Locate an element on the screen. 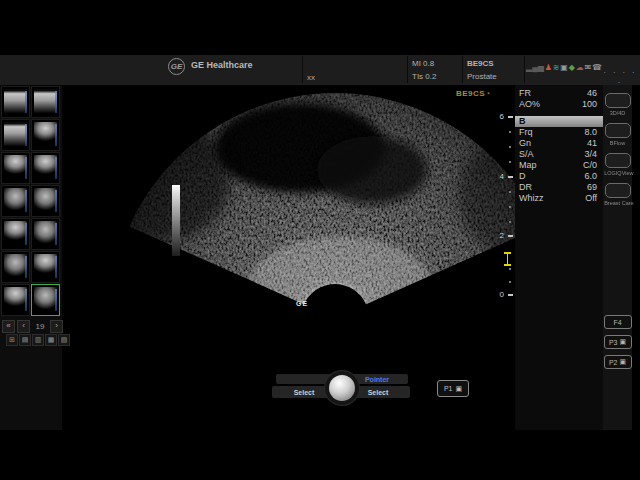 The width and height of the screenshot is (640, 480). p2-button: P2 ▣ is located at coordinates (618, 362).